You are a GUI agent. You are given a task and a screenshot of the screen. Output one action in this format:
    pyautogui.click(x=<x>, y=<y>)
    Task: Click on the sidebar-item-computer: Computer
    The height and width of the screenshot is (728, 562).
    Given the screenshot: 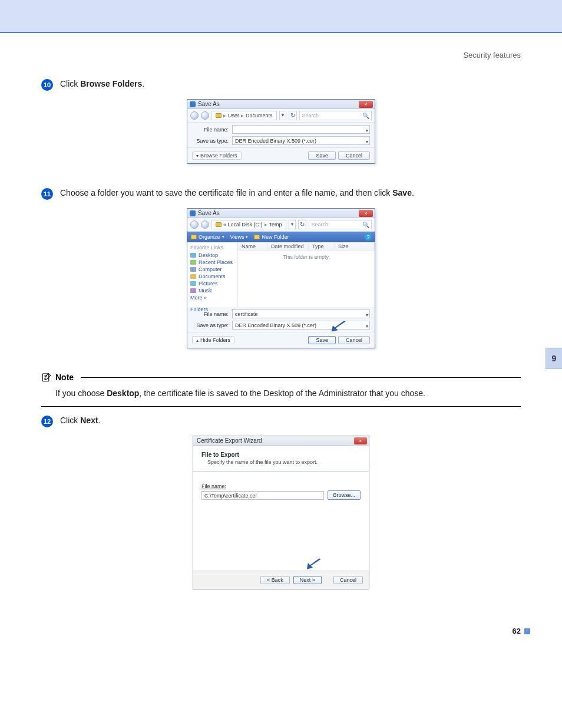 What is the action you would take?
    pyautogui.click(x=212, y=269)
    